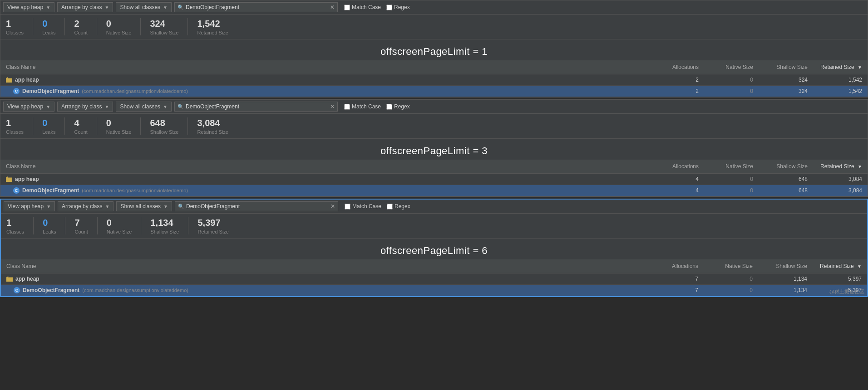 The image size is (868, 390). Describe the element at coordinates (840, 279) in the screenshot. I see `td-retained-size: 5,397` at that location.